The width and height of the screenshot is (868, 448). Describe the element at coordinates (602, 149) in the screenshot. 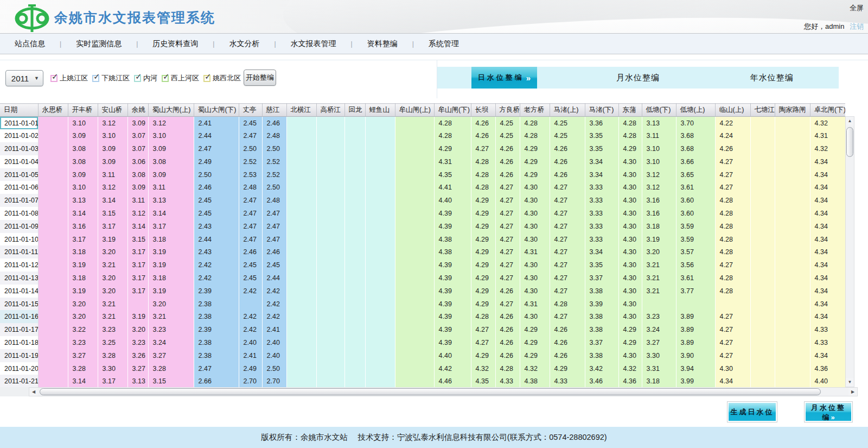

I see `value-cell: 3.35` at that location.